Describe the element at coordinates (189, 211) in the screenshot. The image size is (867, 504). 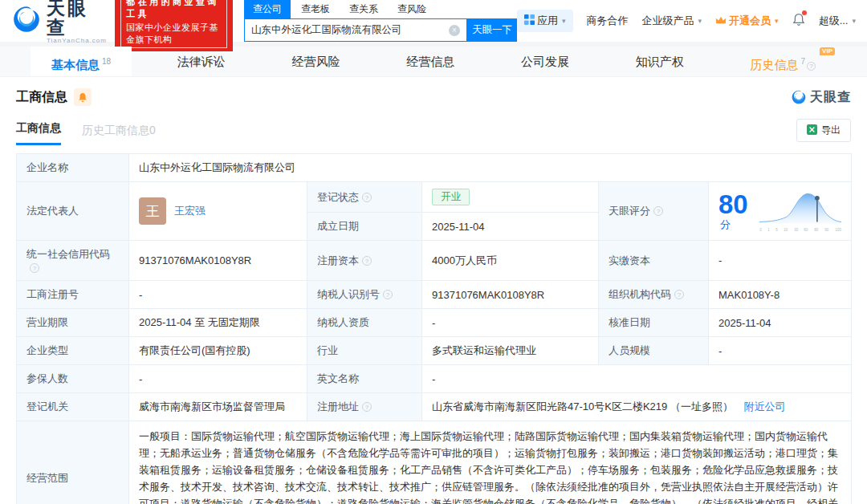
I see `legal-rep-link: 王宏强` at that location.